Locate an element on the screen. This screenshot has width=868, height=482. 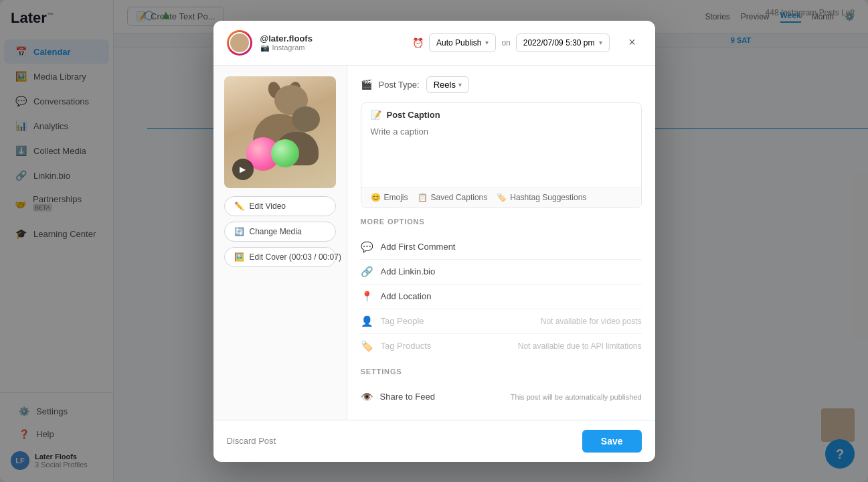
change-media-button: 🔄 Change Media is located at coordinates (280, 232).